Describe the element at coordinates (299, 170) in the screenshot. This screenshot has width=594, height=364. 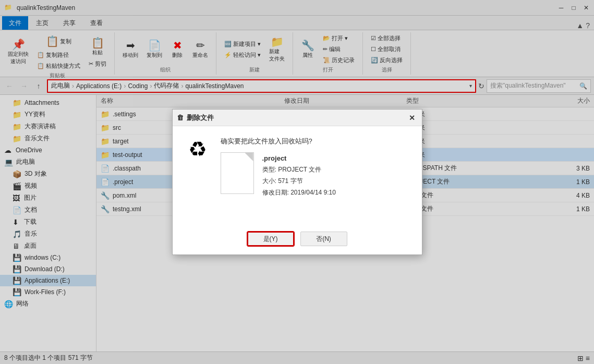
I see `file-type-row: 类型: PROJECT 文件` at that location.